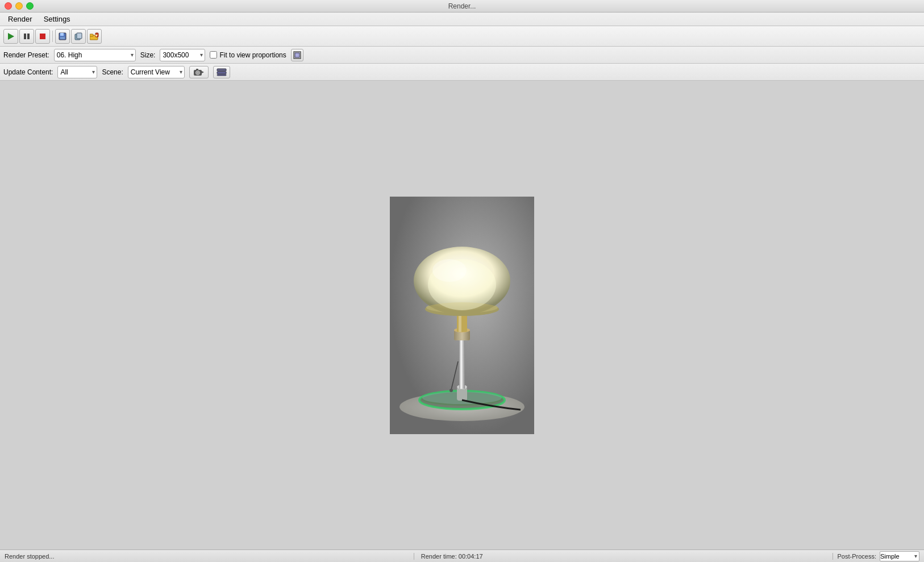 Image resolution: width=924 pixels, height=562 pixels. What do you see at coordinates (78, 36) in the screenshot?
I see `copy-button` at bounding box center [78, 36].